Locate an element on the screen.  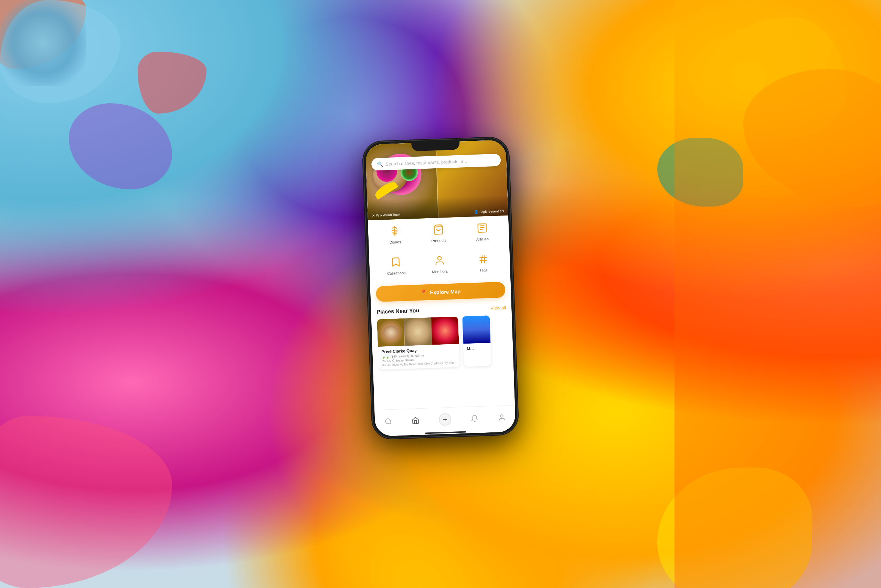
hero-left-label: ✕ Pink Aloah Bowl is located at coordinates (386, 215).